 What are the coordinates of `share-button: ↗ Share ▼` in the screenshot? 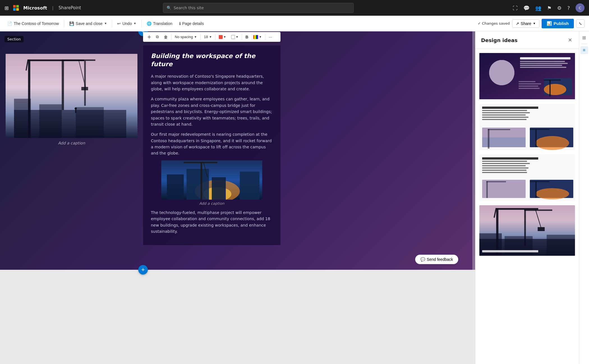 It's located at (526, 24).